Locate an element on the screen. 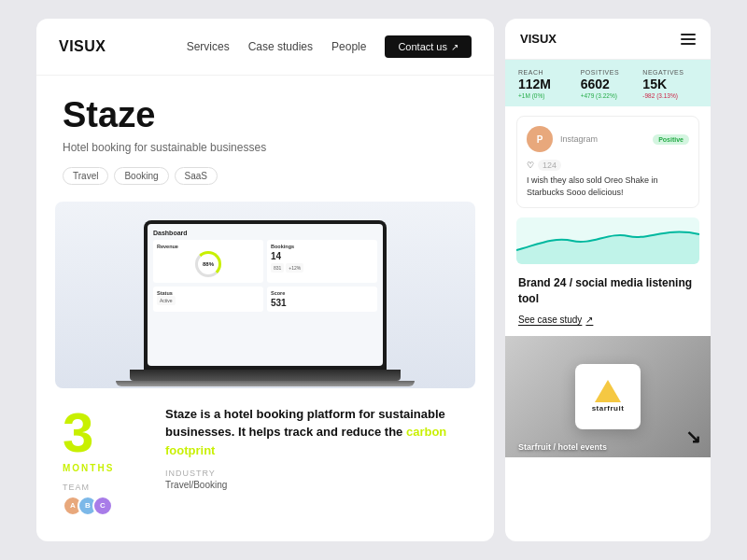 The image size is (747, 560). left-content: Staze Hotel booking for sustainable busi… is located at coordinates (265, 131).